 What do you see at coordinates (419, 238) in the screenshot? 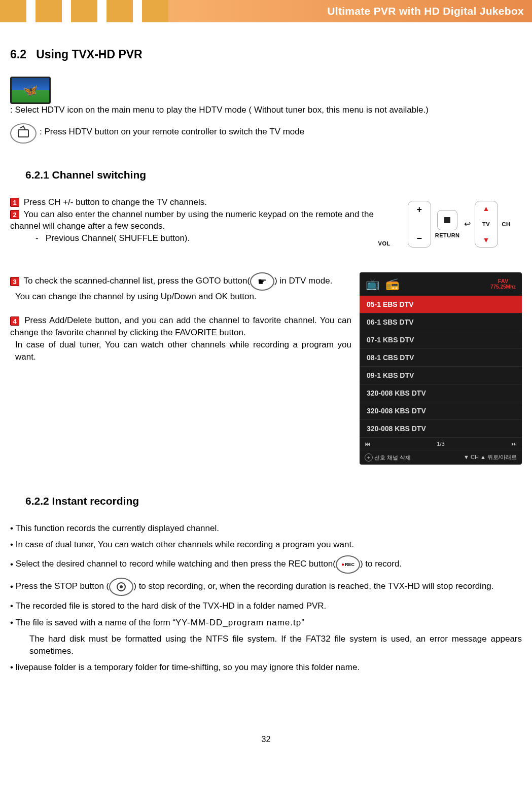
I see `remote-vol-down-icon: −` at bounding box center [419, 238].